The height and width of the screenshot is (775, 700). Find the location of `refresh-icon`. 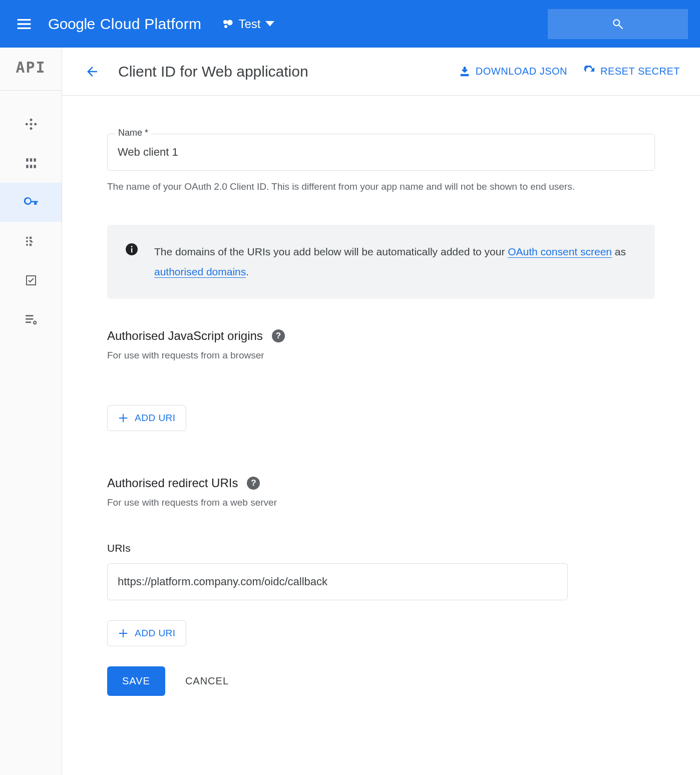

refresh-icon is located at coordinates (589, 72).